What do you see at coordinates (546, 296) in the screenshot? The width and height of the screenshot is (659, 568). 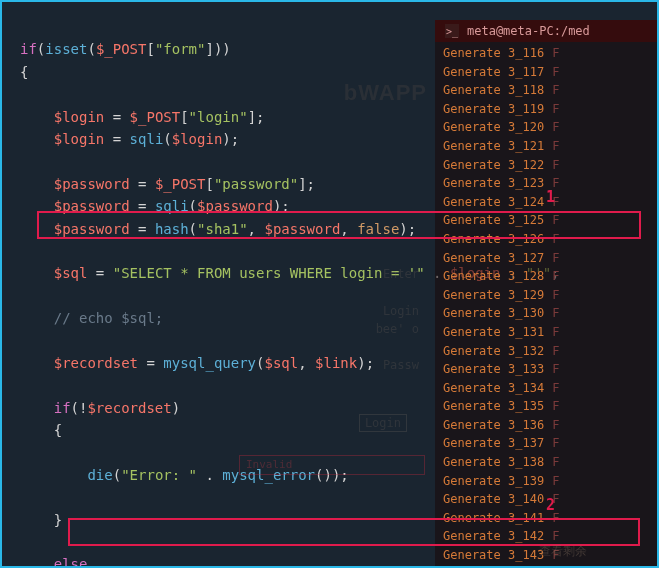 I see `terminal-line: Generate 3_129F` at bounding box center [546, 296].